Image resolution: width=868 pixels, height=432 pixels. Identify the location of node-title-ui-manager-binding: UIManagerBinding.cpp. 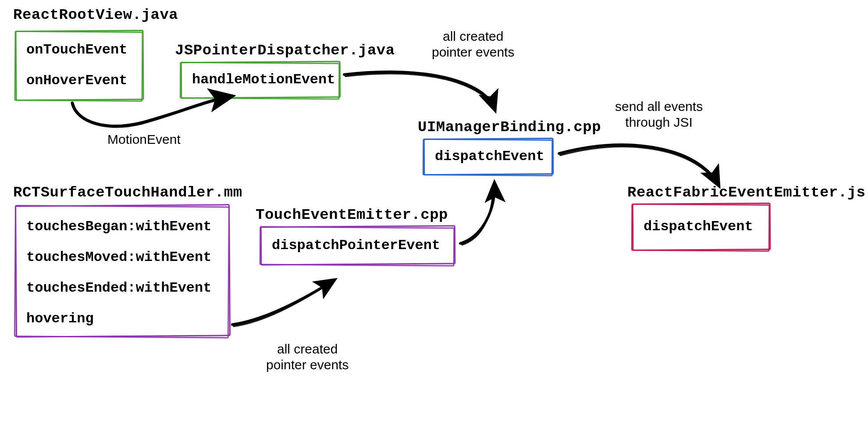
(509, 127).